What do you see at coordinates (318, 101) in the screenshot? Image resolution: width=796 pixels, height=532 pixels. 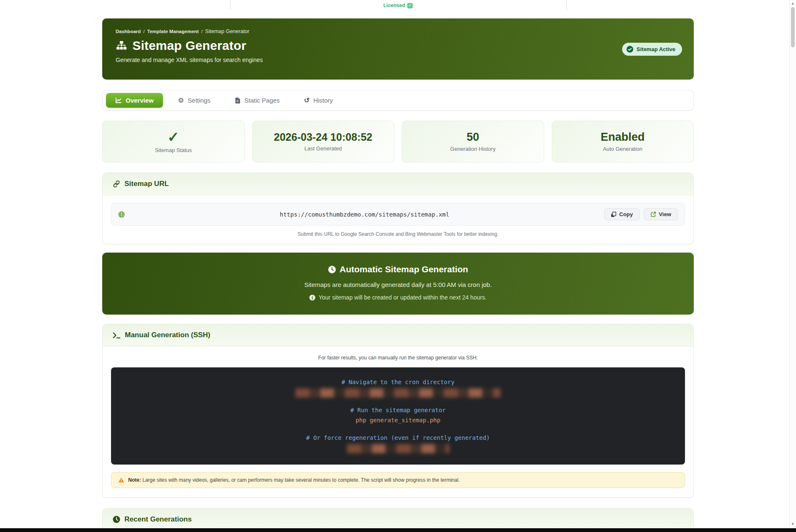 I see `tab-history: ↺ History` at bounding box center [318, 101].